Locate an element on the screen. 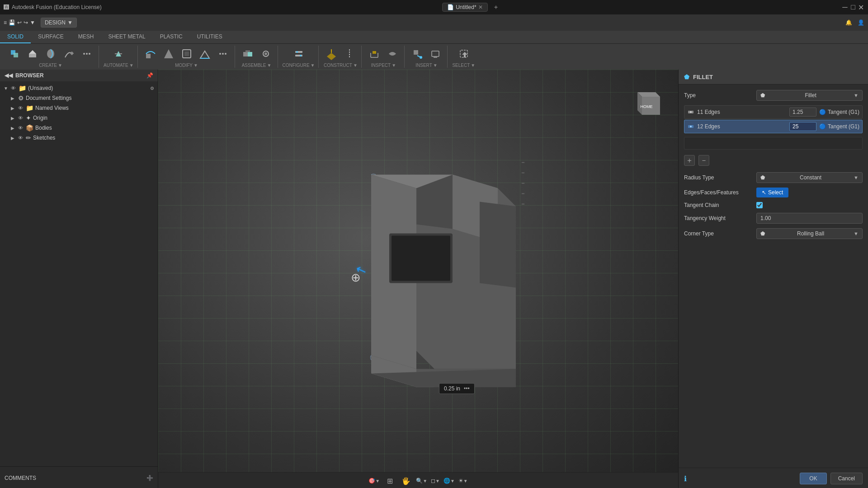 The height and width of the screenshot is (488, 868). browser-item-named-views: ▶ 👁 📁 Named Views is located at coordinates (79, 108).